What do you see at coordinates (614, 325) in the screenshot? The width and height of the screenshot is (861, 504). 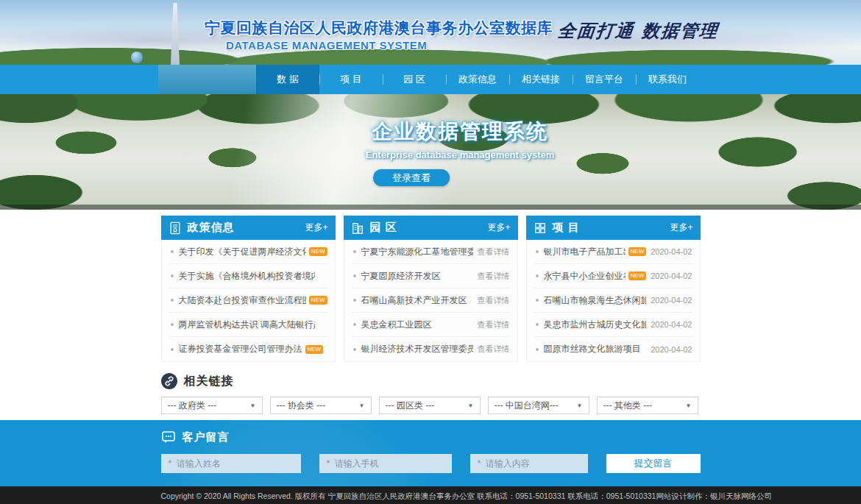 I see `project-list-item: 吴忠市盐州古城历史文化旅游区项目 2020-04-02` at bounding box center [614, 325].